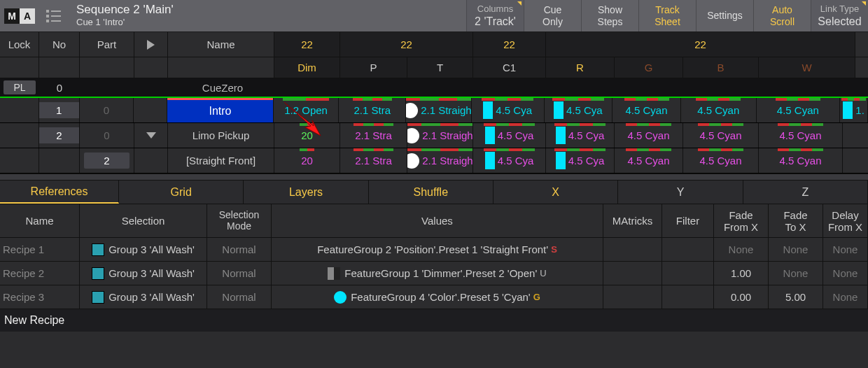  Describe the element at coordinates (59, 192) in the screenshot. I see `tab-references: References` at that location.